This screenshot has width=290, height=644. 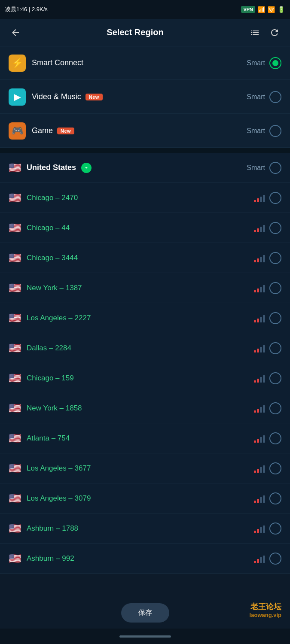 What do you see at coordinates (58, 498) in the screenshot?
I see `server-name: Los Angeles – 3079` at bounding box center [58, 498].